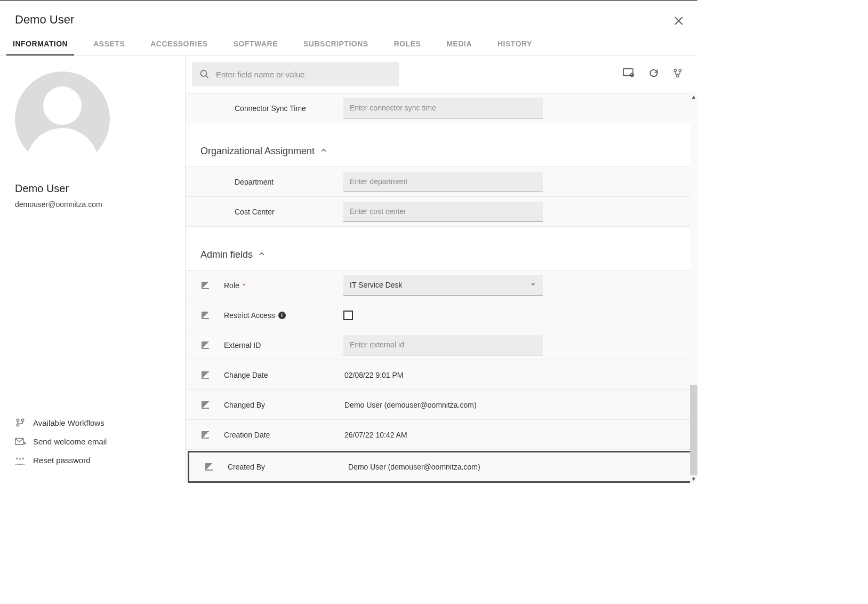 This screenshot has width=868, height=604. I want to click on page-title: Demo User, so click(349, 20).